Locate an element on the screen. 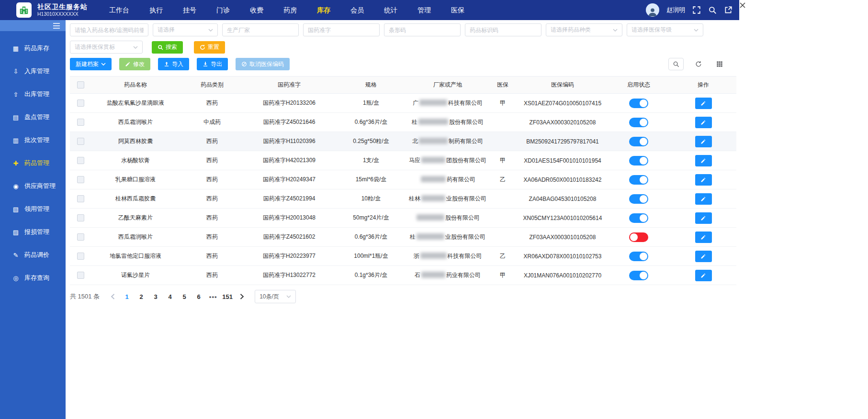  top-nav-item-execute: 执行 is located at coordinates (156, 10).